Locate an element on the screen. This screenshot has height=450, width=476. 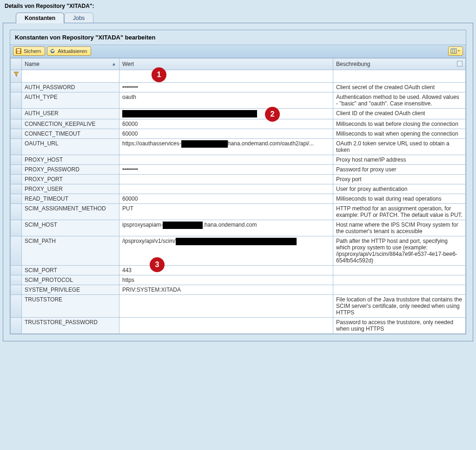
name-cell: SCIM_ASSIGNMENT_METHOD is located at coordinates (71, 212).